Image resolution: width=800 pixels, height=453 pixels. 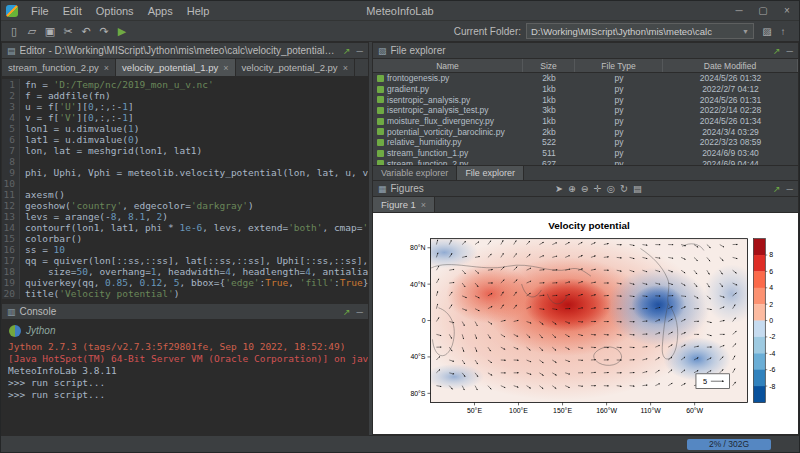 What do you see at coordinates (198, 11) in the screenshot?
I see `menu-help: Help` at bounding box center [198, 11].